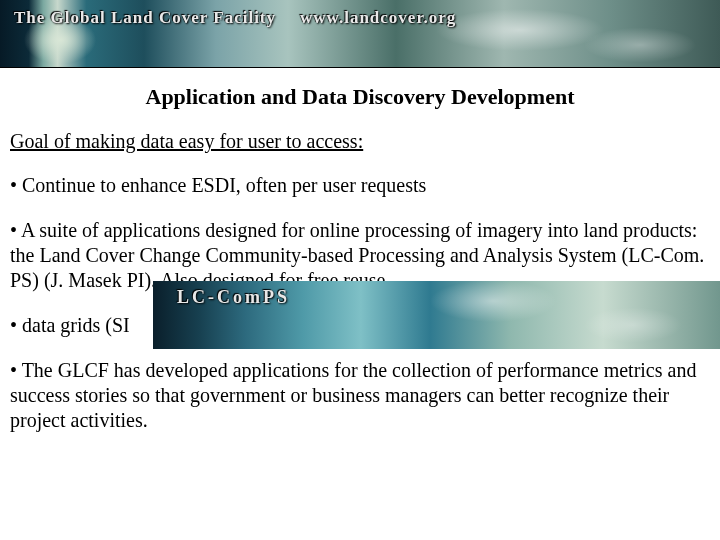  Describe the element at coordinates (378, 18) in the screenshot. I see `header-url: www.landcover.org` at that location.